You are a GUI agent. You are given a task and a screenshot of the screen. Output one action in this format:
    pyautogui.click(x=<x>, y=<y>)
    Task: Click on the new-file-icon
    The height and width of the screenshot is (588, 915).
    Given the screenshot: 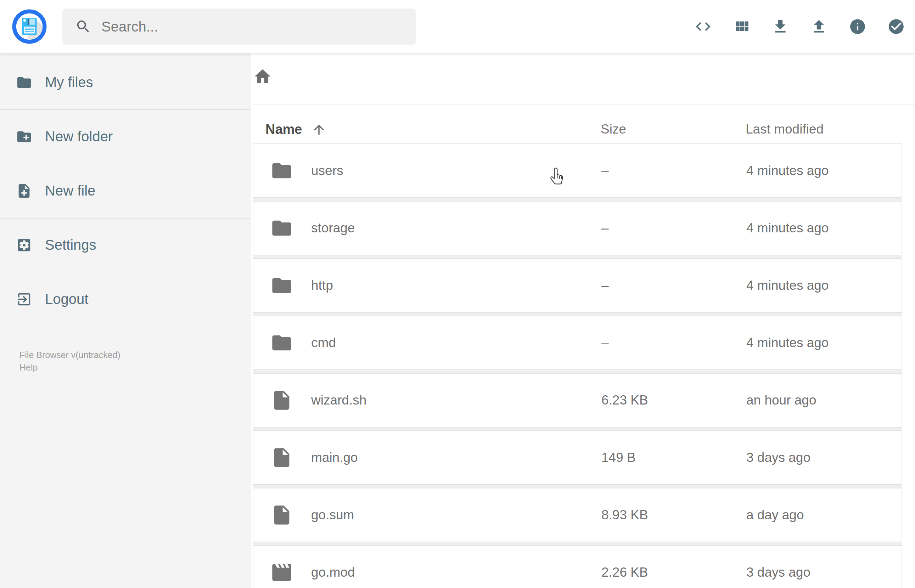 What is the action you would take?
    pyautogui.click(x=24, y=191)
    